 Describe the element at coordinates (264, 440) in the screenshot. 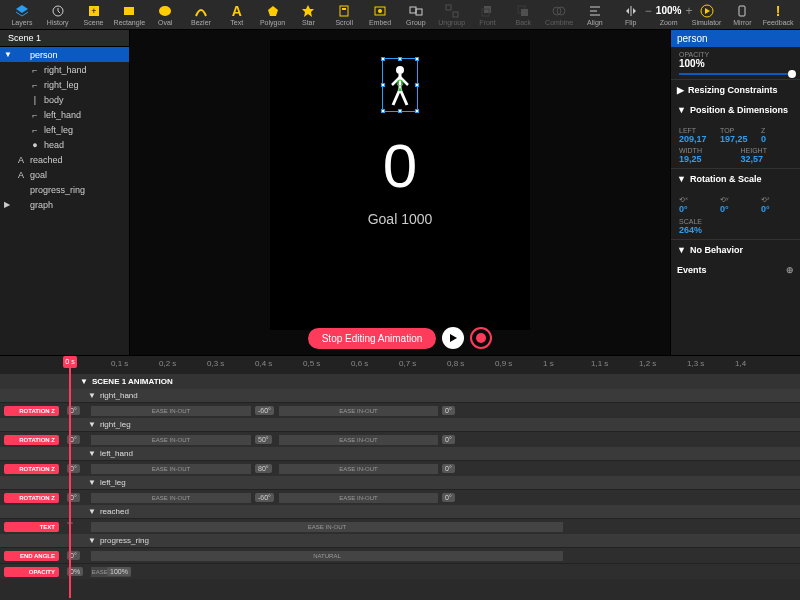

I see `keyframe: 50°` at that location.